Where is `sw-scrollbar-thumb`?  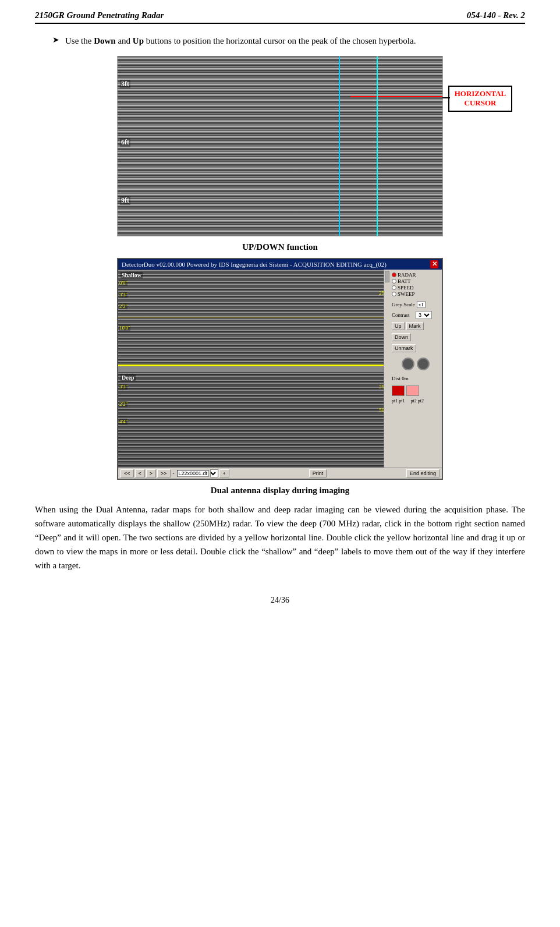 sw-scrollbar-thumb is located at coordinates (387, 277).